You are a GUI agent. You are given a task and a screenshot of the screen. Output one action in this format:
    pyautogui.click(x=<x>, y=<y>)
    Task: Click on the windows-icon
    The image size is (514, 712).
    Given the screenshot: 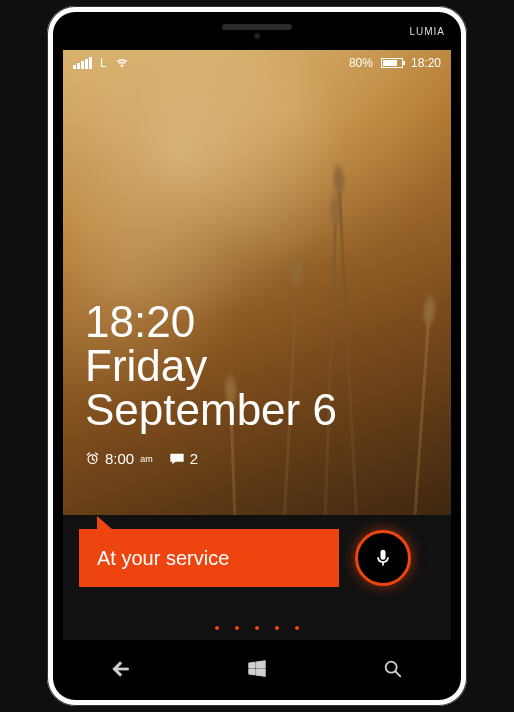 What is the action you would take?
    pyautogui.click(x=257, y=669)
    